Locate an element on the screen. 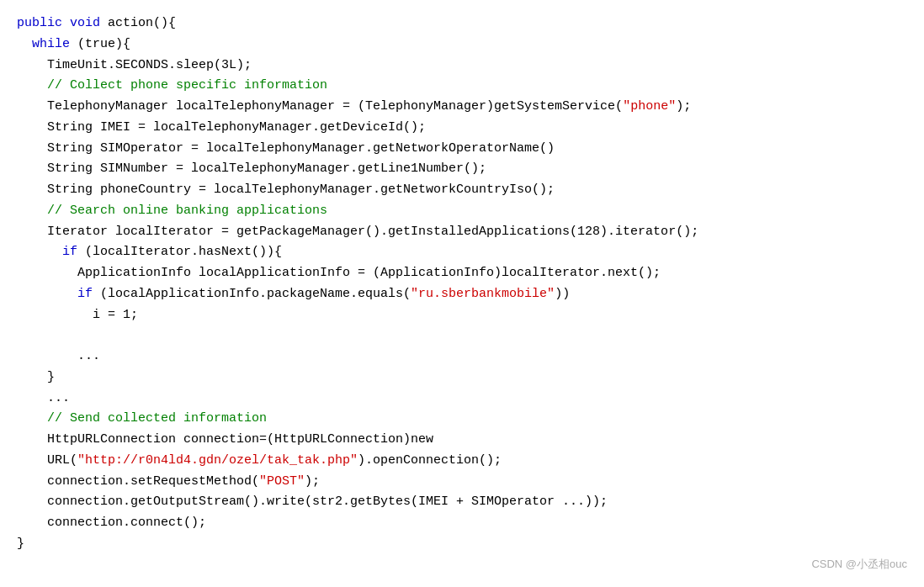  code-line: i = 1; is located at coordinates (462, 316).